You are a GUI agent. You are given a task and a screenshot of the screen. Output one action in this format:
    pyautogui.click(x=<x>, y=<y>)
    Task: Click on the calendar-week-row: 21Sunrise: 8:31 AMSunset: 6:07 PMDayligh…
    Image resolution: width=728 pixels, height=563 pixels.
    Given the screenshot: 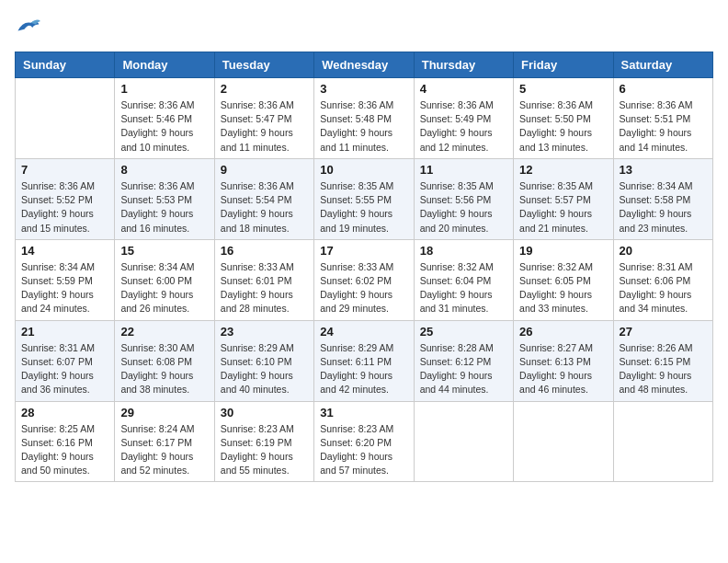 What is the action you would take?
    pyautogui.click(x=364, y=361)
    